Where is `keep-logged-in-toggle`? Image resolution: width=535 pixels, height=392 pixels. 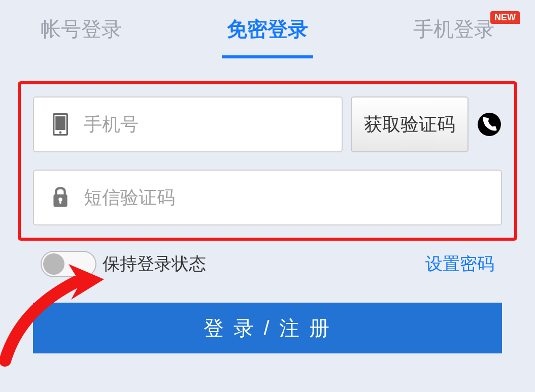
keep-logged-in-toggle is located at coordinates (69, 264).